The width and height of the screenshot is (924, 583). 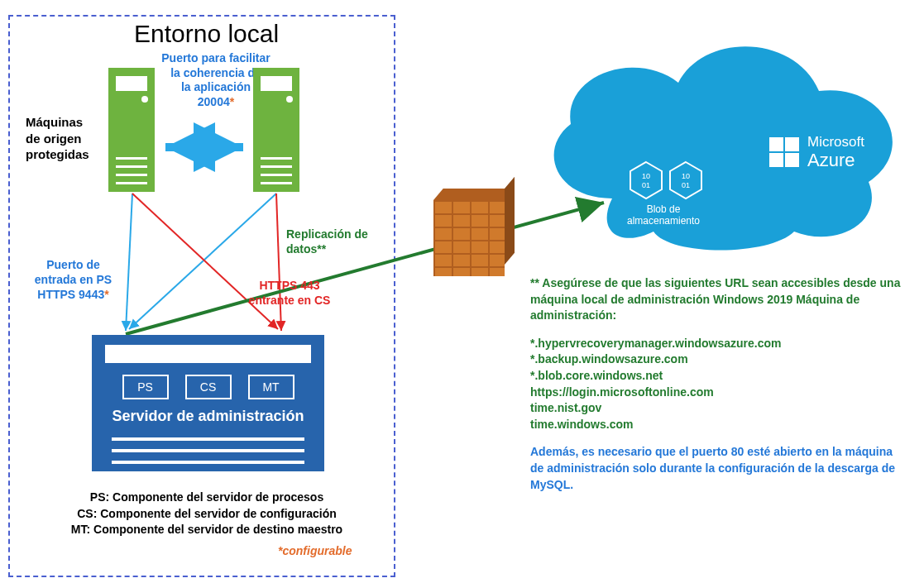 What do you see at coordinates (208, 404) in the screenshot?
I see `mgmt-server-icon: PS CS MT Servidor de administración` at bounding box center [208, 404].